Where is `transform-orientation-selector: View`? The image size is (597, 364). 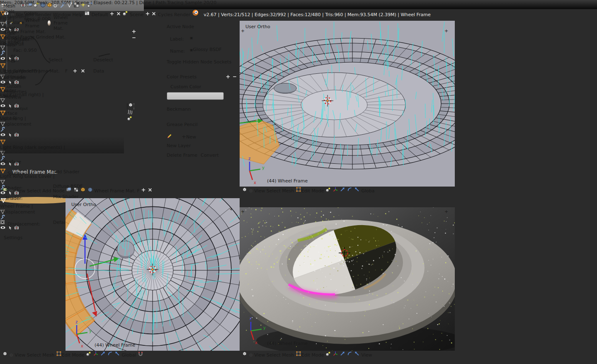
transform-orientation-selector: View is located at coordinates (367, 355).